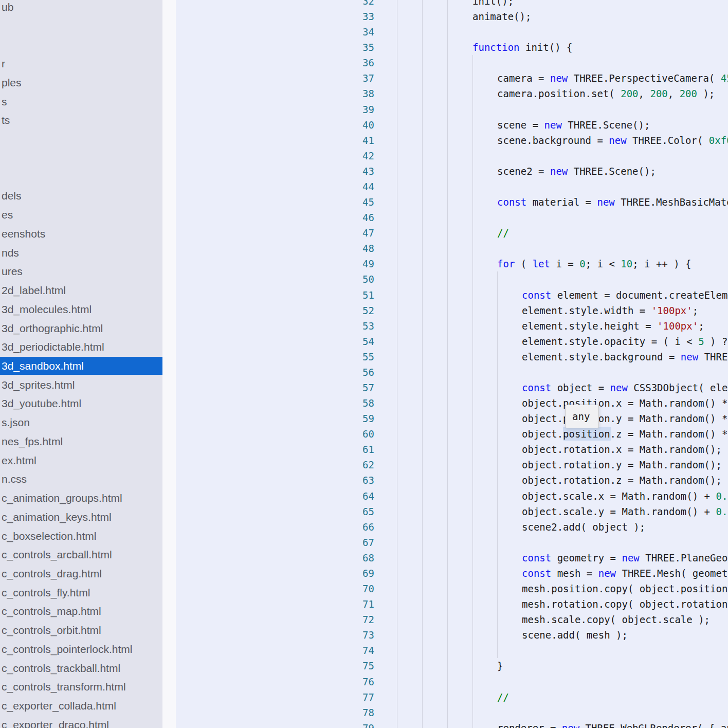  Describe the element at coordinates (81, 612) in the screenshot. I see `file-tree-item: c_controls_map.html` at that location.